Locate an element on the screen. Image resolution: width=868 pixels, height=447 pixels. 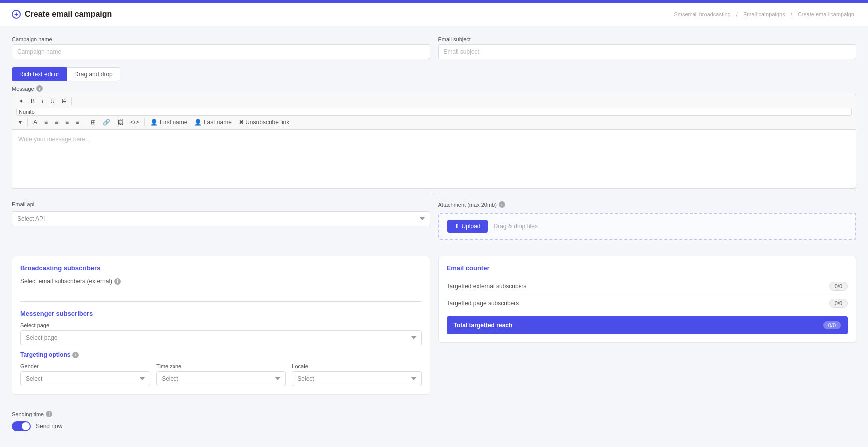
send-now-toggle is located at coordinates (21, 426).